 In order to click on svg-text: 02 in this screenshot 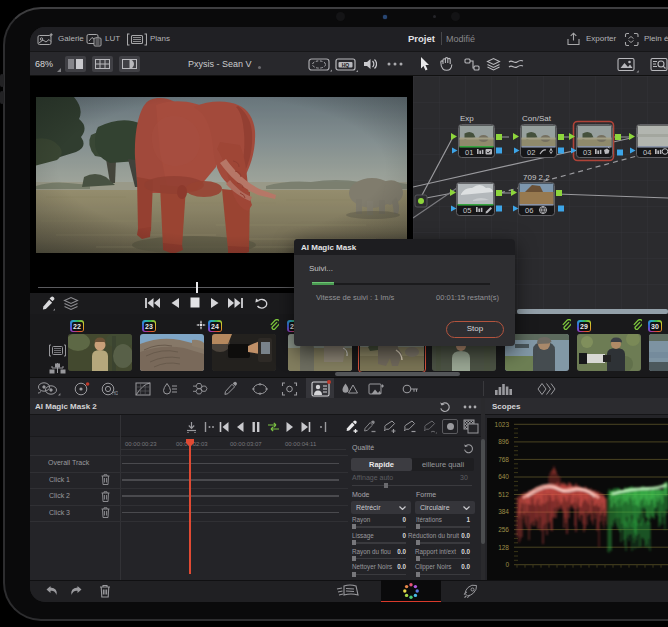, I will do `click(531, 152)`.